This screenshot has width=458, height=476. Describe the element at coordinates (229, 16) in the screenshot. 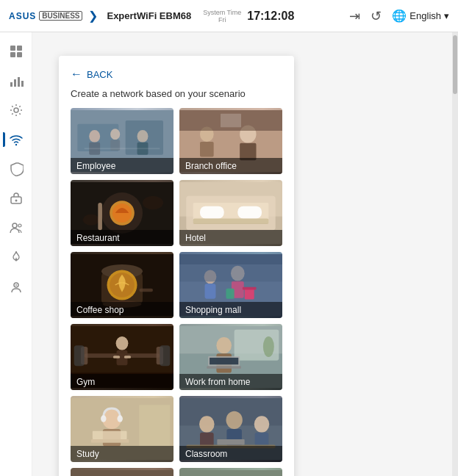

I see `topbar: ASUS BUSINESS ❯ ExpertWiFi EBM68 System …` at that location.